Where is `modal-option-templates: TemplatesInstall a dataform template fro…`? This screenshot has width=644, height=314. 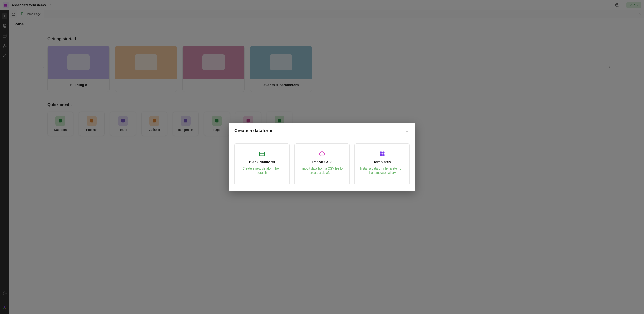 modal-option-templates: TemplatesInstall a dataform template fro… is located at coordinates (382, 164).